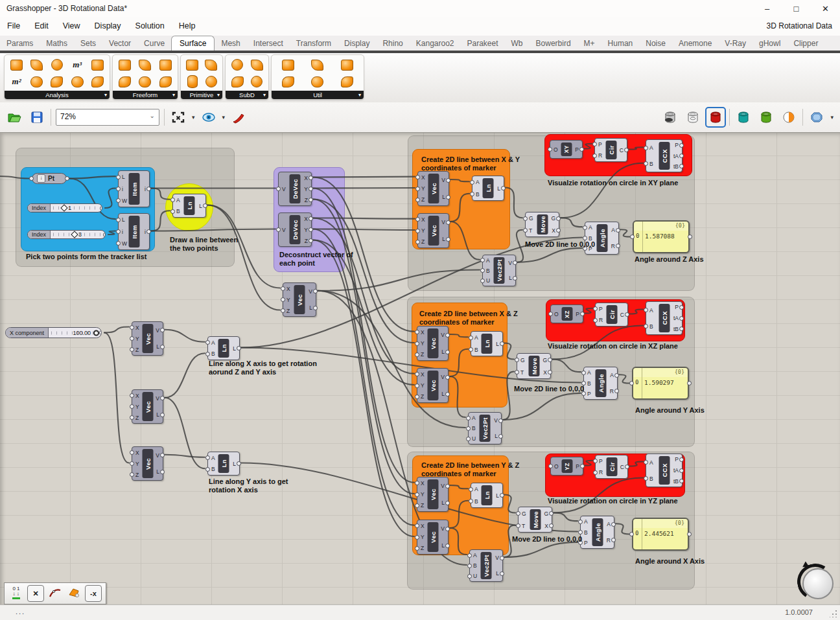 This screenshot has width=840, height=620. I want to click on angle-x-output-pin-A, so click(613, 525).